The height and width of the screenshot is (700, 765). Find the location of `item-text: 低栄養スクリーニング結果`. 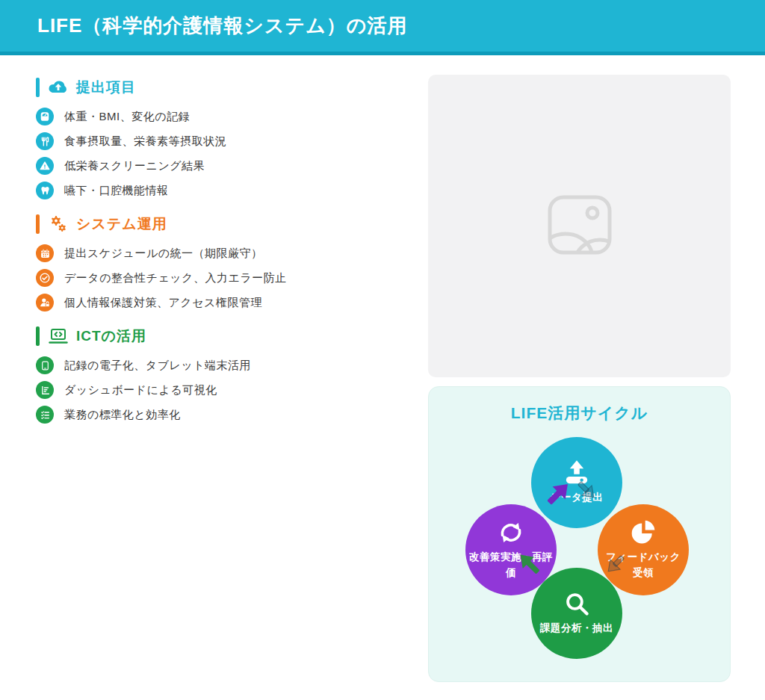

item-text: 低栄養スクリーニング結果 is located at coordinates (134, 166).